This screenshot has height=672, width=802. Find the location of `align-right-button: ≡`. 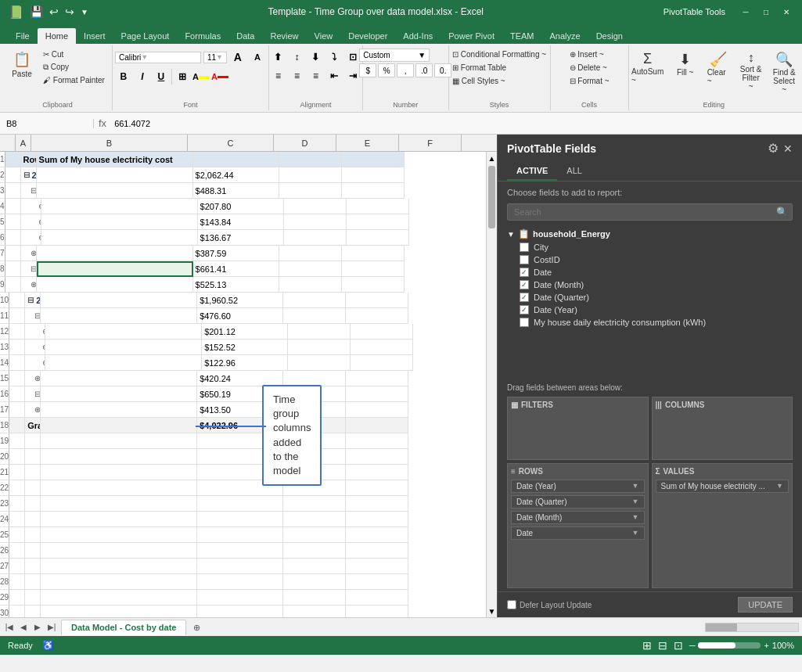

align-right-button: ≡ is located at coordinates (315, 76).